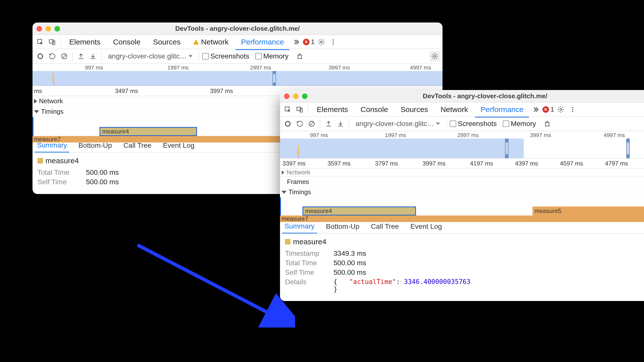  I want to click on track-frames: Frames, so click(462, 182).